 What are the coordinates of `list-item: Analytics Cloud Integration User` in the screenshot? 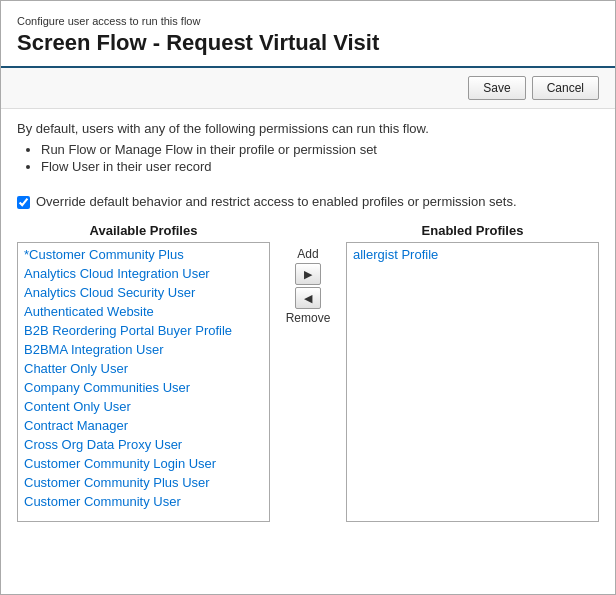 It's located at (144, 274).